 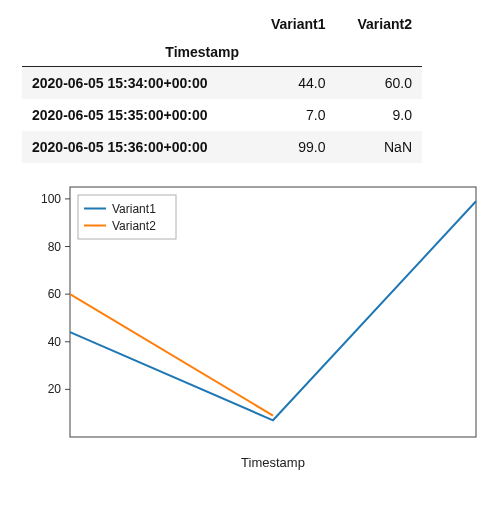 What do you see at coordinates (136, 115) in the screenshot?
I see `row-index: 2020-06-05 15:35:00+00:00` at bounding box center [136, 115].